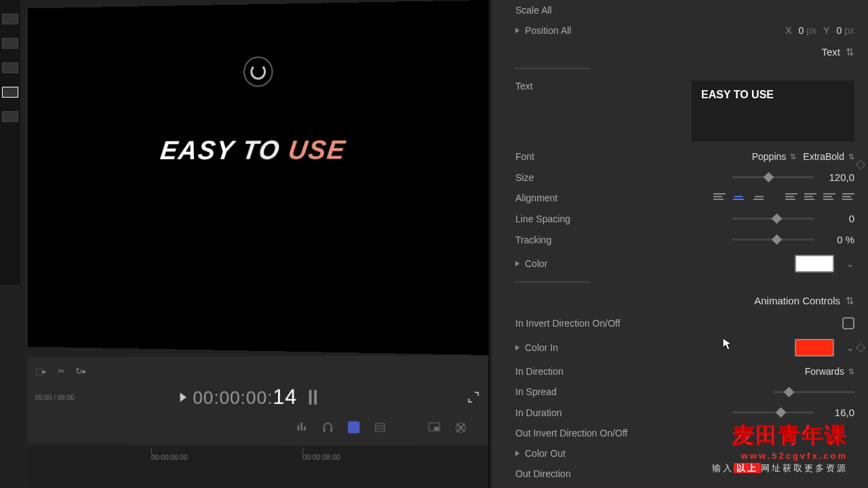 Image resolution: width=868 pixels, height=488 pixels. I want to click on node-thumb-selected, so click(10, 92).